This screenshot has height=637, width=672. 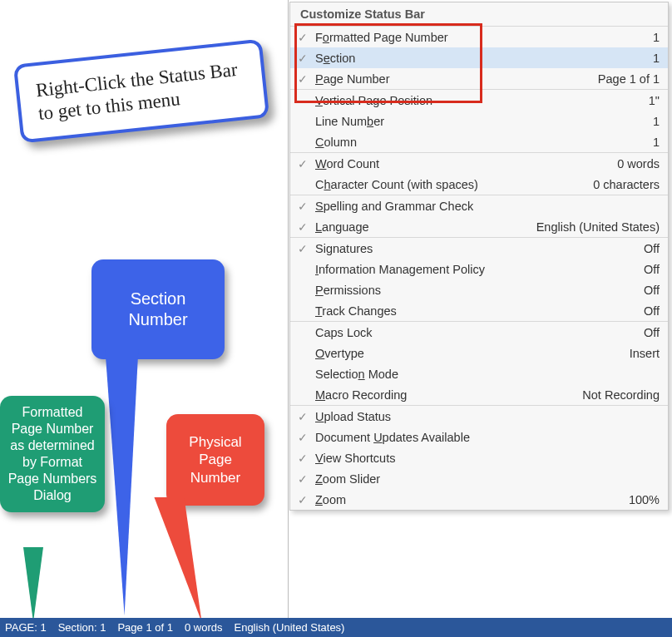 What do you see at coordinates (145, 627) in the screenshot?
I see `status-page-of: Page 1 of 1` at bounding box center [145, 627].